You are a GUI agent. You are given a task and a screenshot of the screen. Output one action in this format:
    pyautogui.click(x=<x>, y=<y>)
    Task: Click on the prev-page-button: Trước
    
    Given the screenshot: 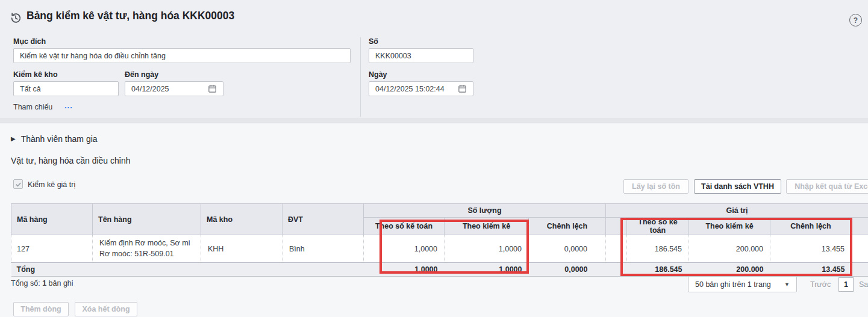 What is the action you would take?
    pyautogui.click(x=820, y=285)
    